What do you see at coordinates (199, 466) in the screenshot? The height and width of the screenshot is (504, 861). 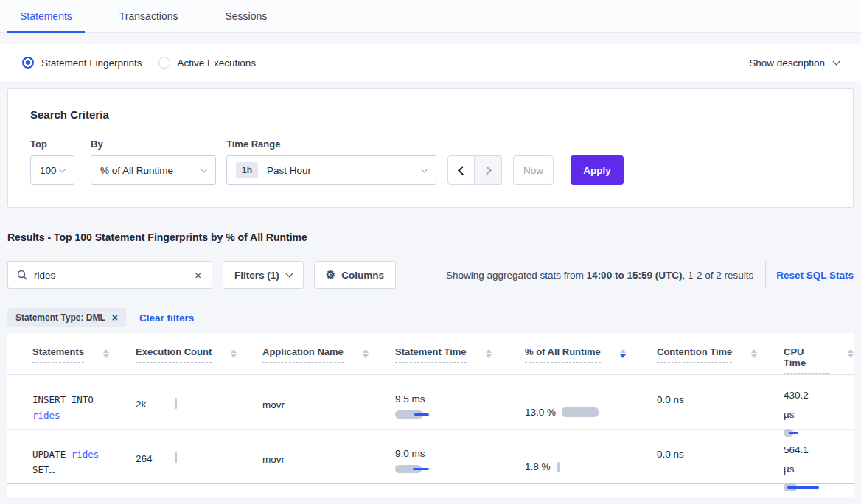 I see `execution-count-cell: 264` at bounding box center [199, 466].